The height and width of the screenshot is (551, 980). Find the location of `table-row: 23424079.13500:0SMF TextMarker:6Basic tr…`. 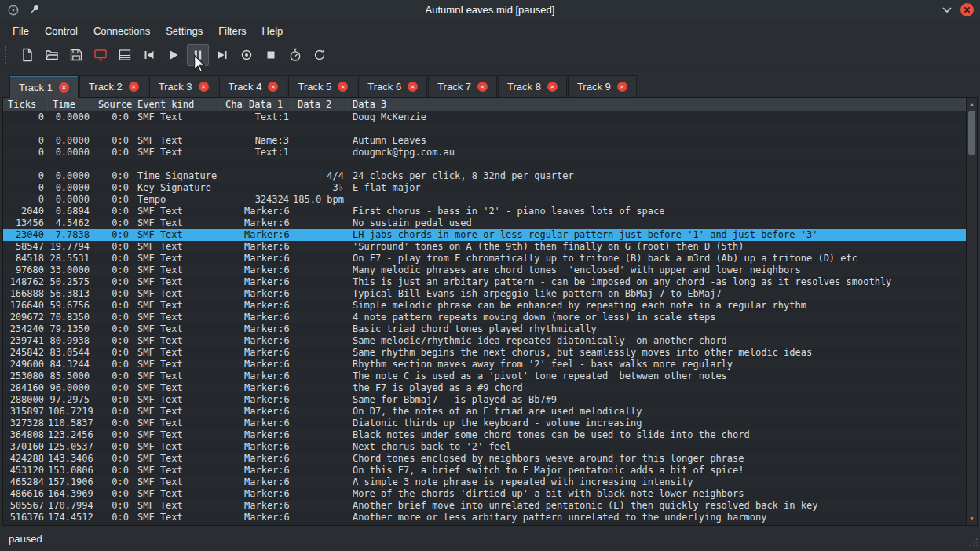

table-row: 23424079.13500:0SMF TextMarker:6Basic tr… is located at coordinates (485, 330).